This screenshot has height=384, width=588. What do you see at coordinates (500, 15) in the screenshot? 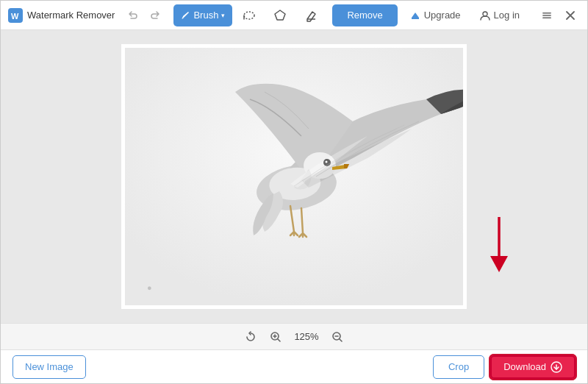
I see `login-button: Log in` at bounding box center [500, 15].